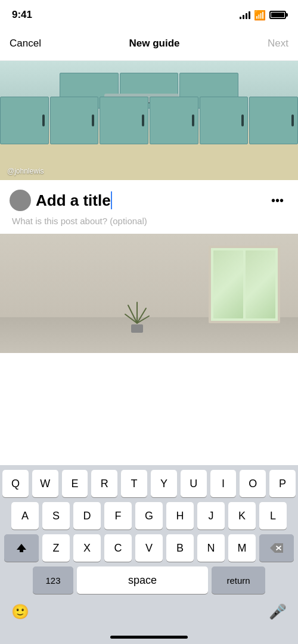 The image size is (298, 644). I want to click on key-g: G, so click(149, 516).